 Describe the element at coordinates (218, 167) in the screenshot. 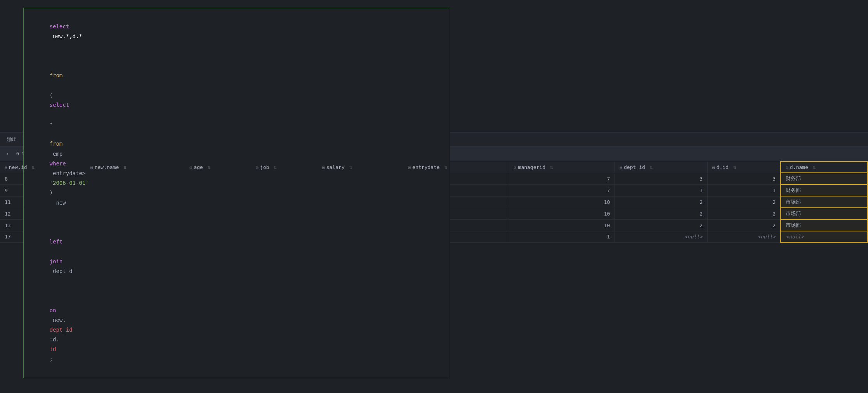

I see `col-header-age: ⊡age ⇅` at that location.